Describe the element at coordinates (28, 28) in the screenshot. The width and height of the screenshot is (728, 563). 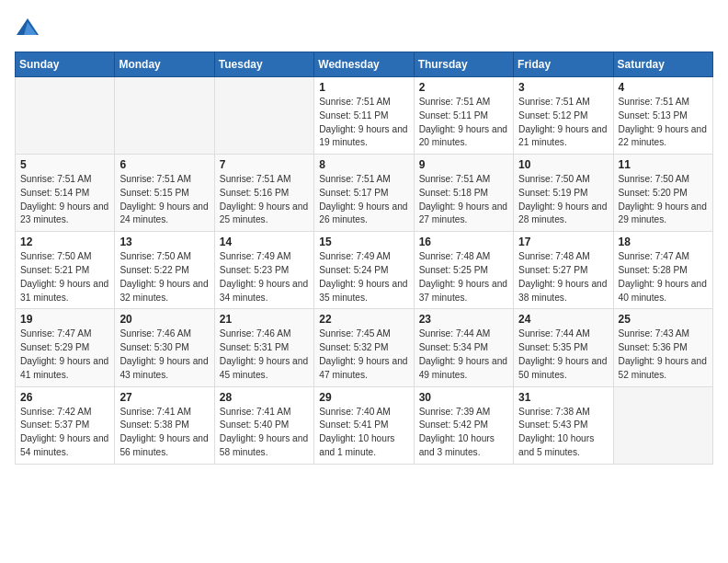
I see `logo-icon` at that location.